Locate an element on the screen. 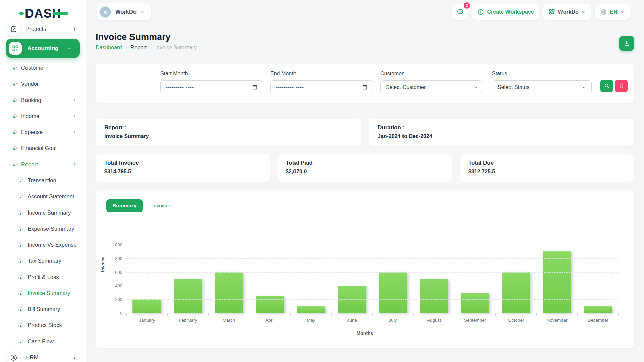 The image size is (644, 362). tab-summary: Summary is located at coordinates (125, 206).